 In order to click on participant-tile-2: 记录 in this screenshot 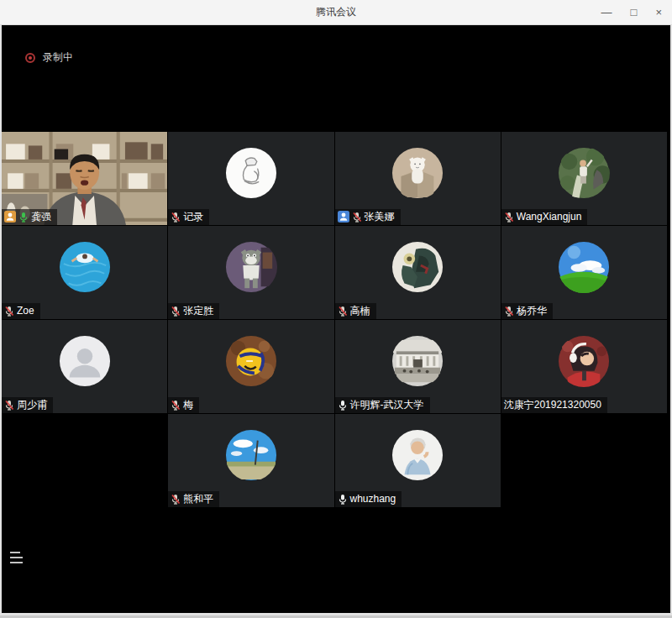, I will do `click(250, 178)`.